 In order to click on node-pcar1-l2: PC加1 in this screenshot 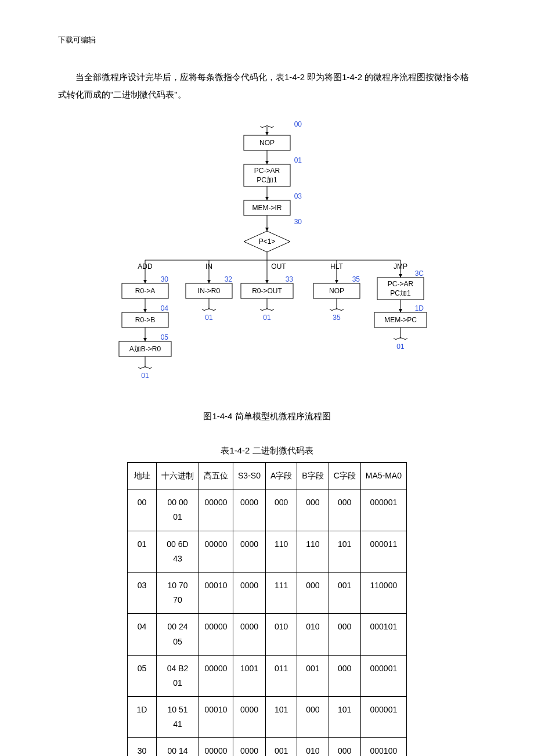, I will do `click(267, 180)`.